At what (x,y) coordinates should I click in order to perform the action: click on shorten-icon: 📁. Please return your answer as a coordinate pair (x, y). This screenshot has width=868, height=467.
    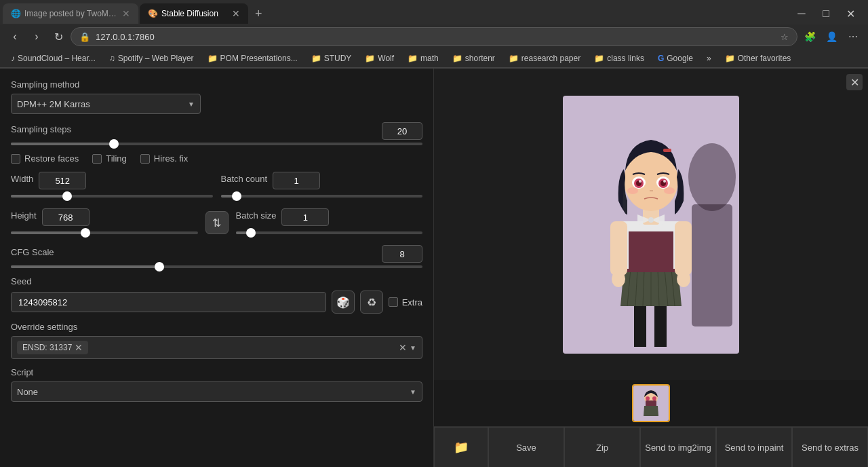
    Looking at the image, I should click on (457, 58).